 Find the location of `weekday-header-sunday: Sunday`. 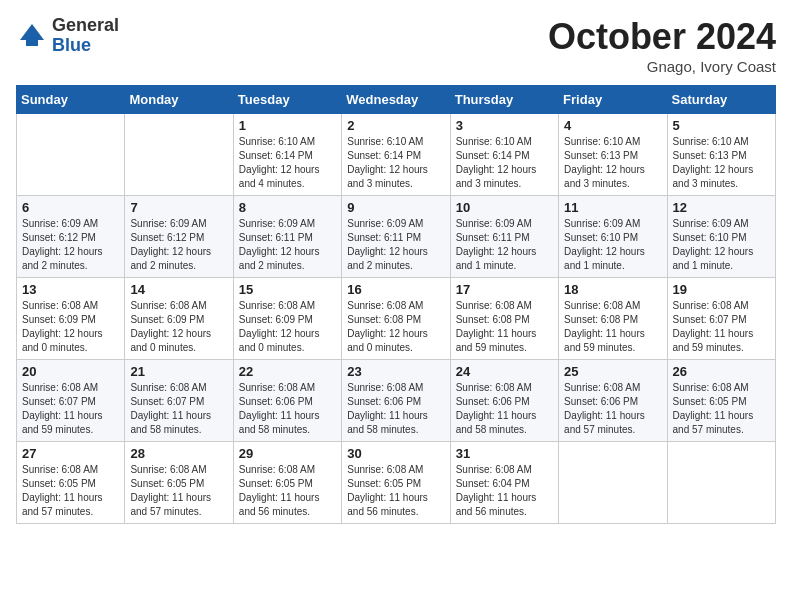

weekday-header-sunday: Sunday is located at coordinates (71, 100).